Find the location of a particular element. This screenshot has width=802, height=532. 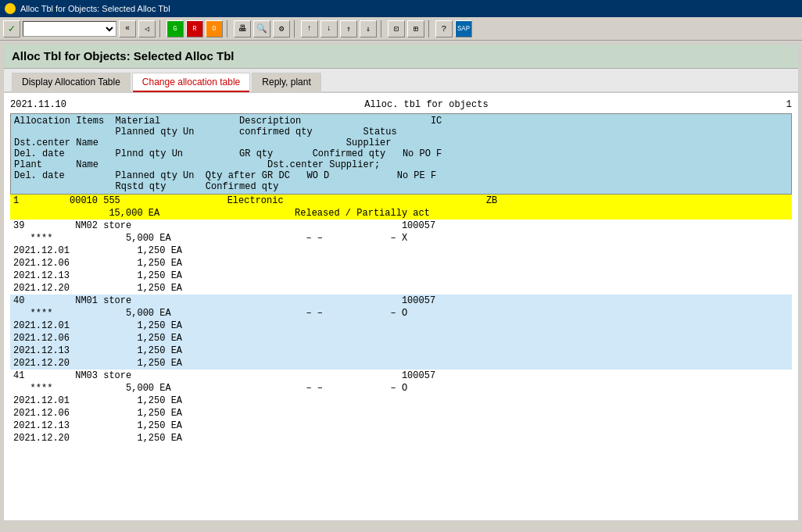

settings-button: ⚙ is located at coordinates (281, 29).